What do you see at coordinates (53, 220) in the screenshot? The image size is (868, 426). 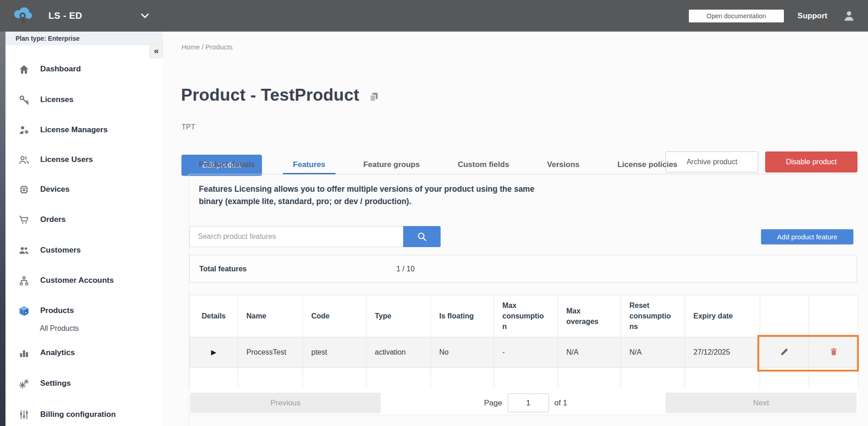 I see `sidebar-item-label: Orders` at bounding box center [53, 220].